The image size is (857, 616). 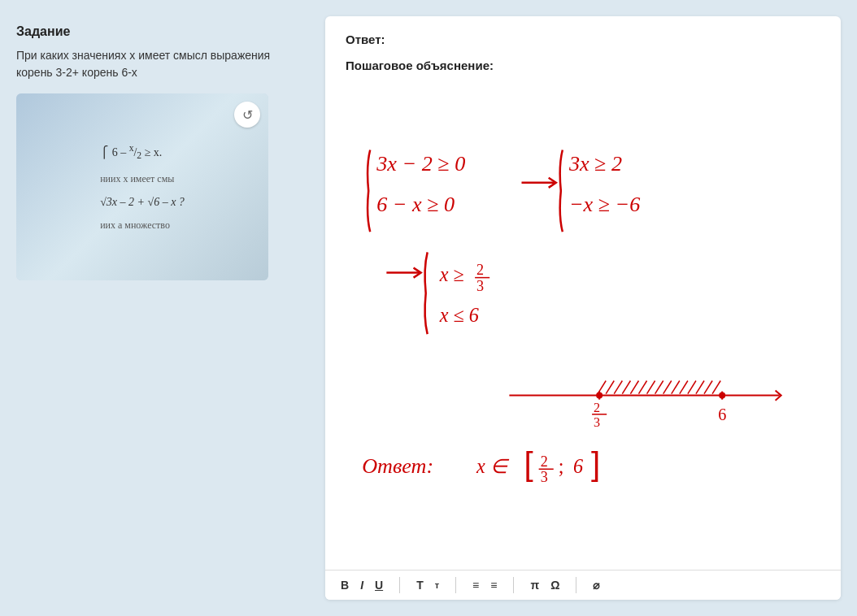 I want to click on math-group: π Ω, so click(x=545, y=585).